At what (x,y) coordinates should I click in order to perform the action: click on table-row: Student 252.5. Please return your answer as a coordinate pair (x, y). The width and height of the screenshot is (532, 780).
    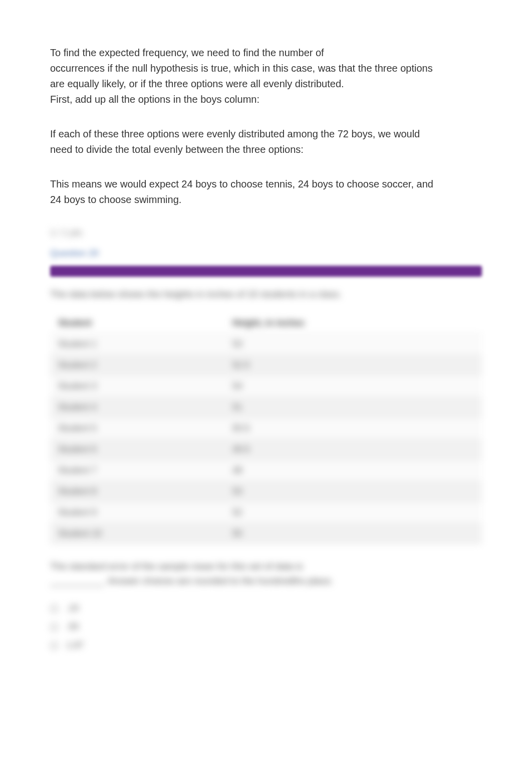
    Looking at the image, I should click on (266, 365).